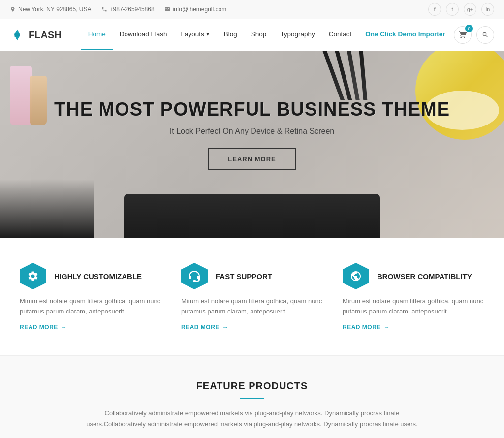  Describe the element at coordinates (297, 35) in the screenshot. I see `nav-typography: Typography` at that location.